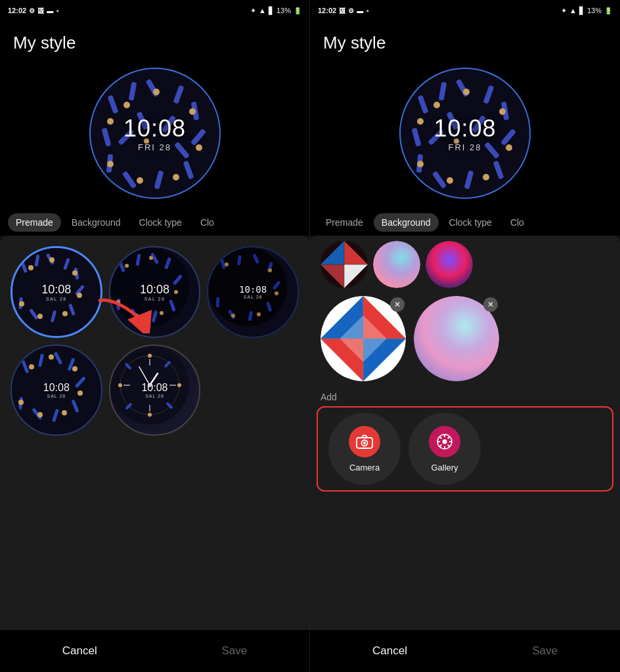 The width and height of the screenshot is (620, 672). What do you see at coordinates (343, 10) in the screenshot?
I see `status-left-right: 12:02 🖼 ⚙ ▬ ●` at bounding box center [343, 10].